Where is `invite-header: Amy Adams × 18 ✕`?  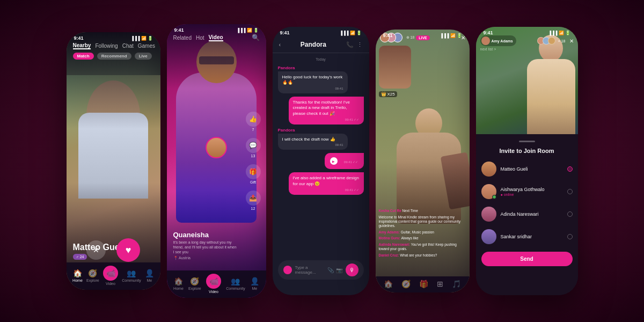
invite-header: Amy Adams × 18 ✕ is located at coordinates (527, 41).